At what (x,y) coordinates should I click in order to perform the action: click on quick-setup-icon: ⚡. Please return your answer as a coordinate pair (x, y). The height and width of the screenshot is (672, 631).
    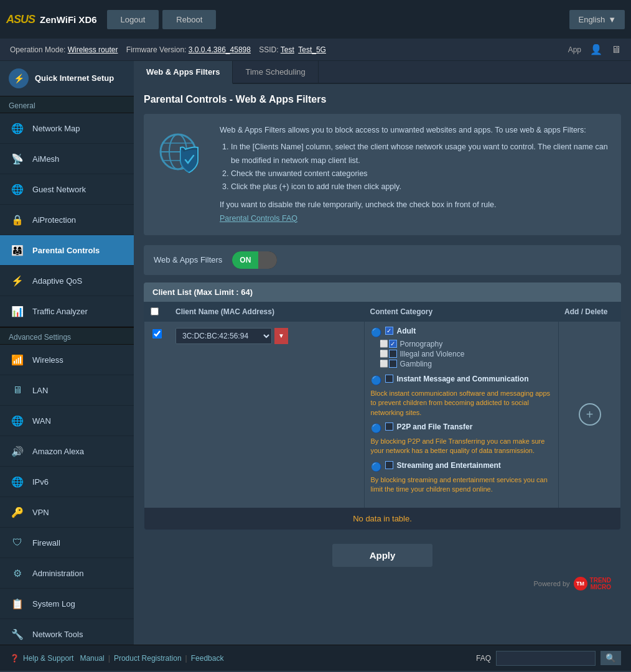
    Looking at the image, I should click on (19, 78).